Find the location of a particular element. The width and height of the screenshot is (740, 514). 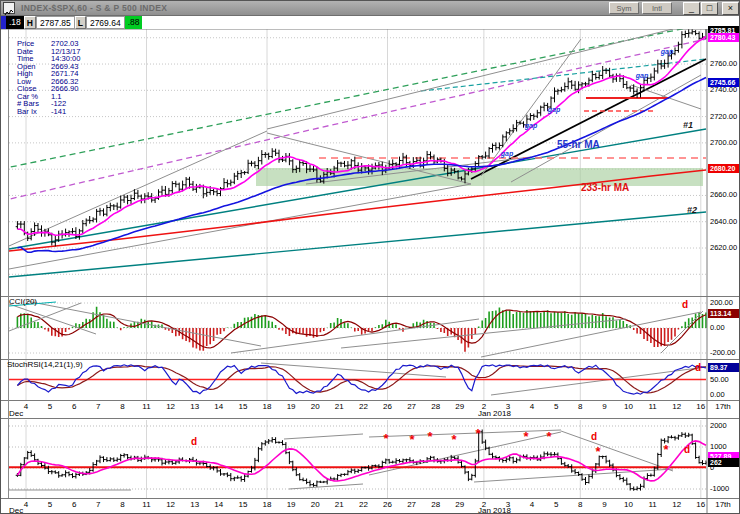

scale-badge: 113.14 is located at coordinates (724, 314).